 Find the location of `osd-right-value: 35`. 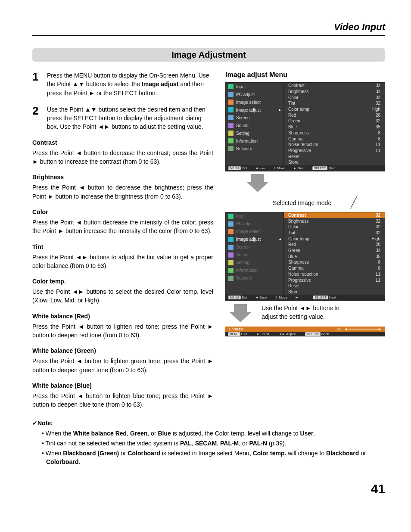

osd-right-value: 35 is located at coordinates (378, 127).